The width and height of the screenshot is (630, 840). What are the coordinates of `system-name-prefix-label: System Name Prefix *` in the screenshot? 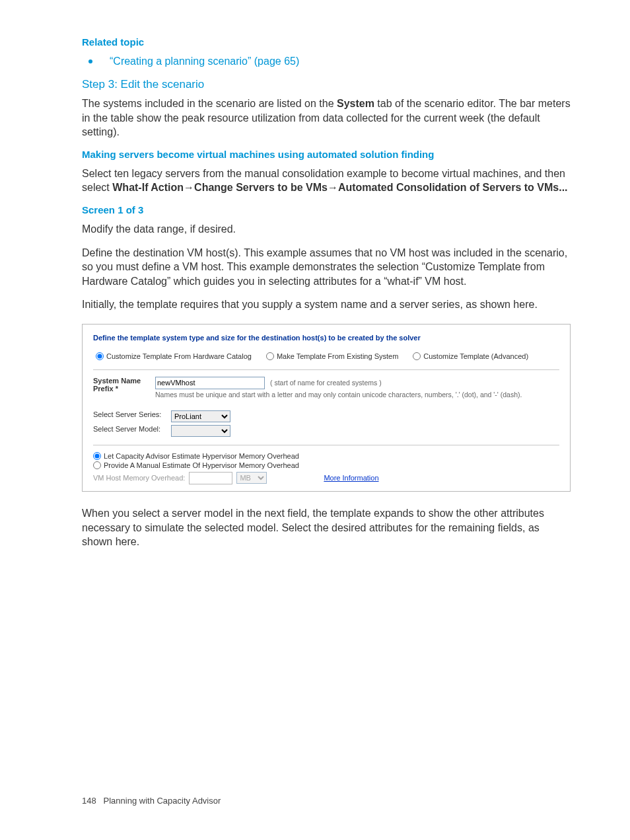 It's located at (122, 385).